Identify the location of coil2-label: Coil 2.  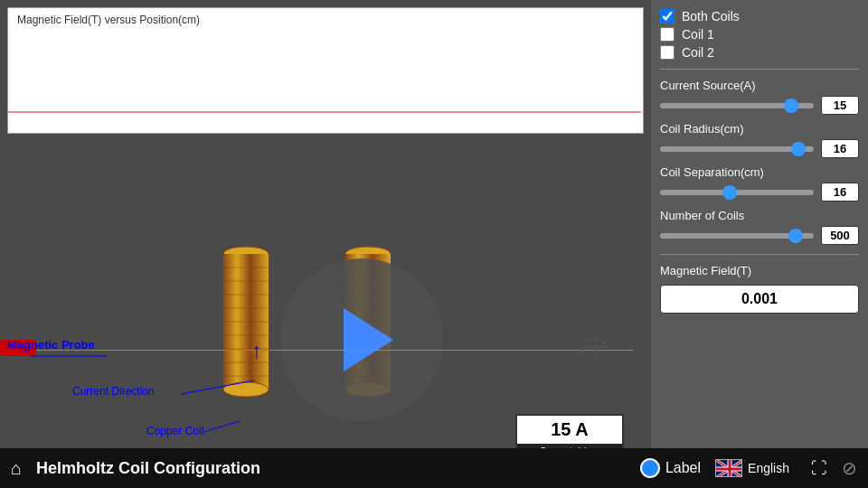
(698, 52).